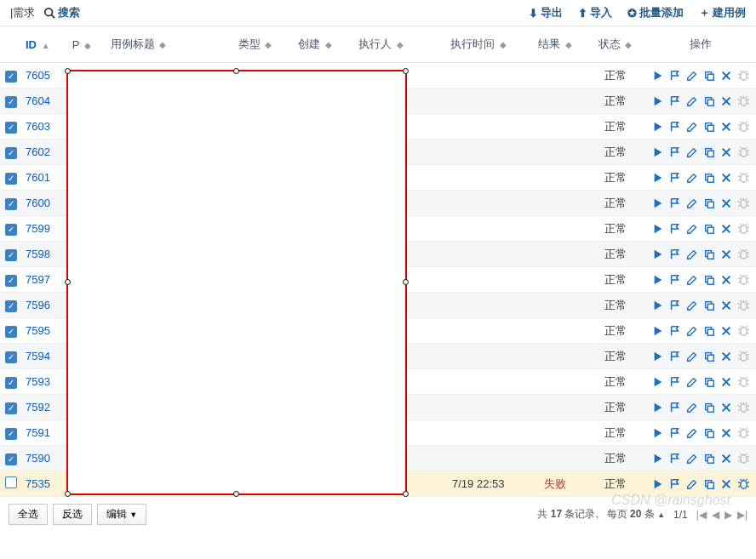 This screenshot has height=559, width=756. I want to click on next-page-icon: ▶, so click(729, 515).